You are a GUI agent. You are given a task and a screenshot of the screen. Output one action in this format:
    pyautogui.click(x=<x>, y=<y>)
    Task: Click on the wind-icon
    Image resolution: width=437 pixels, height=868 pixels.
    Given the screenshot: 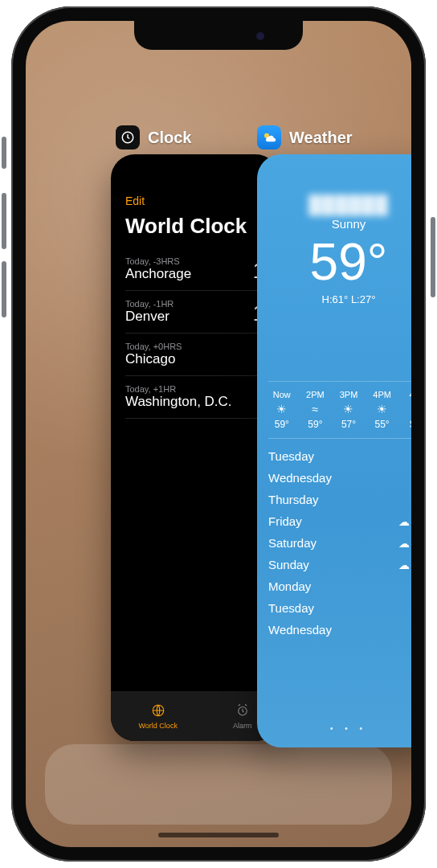 What is the action you would take?
    pyautogui.click(x=316, y=409)
    